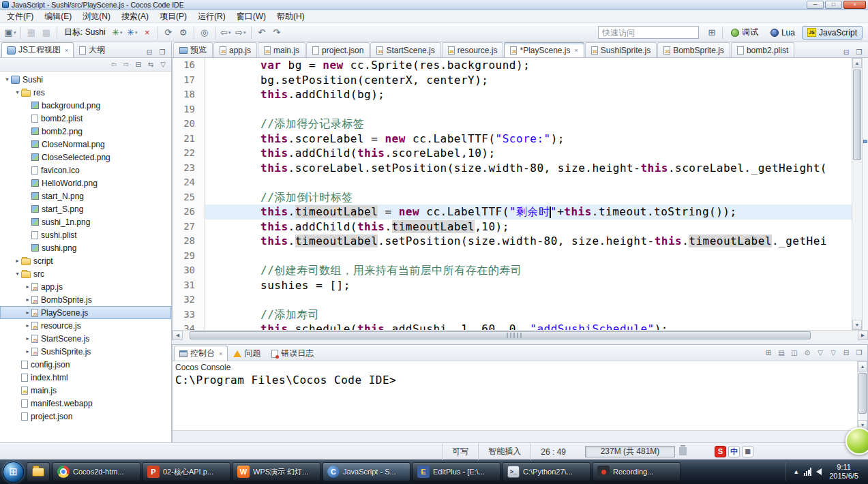 This screenshot has height=484, width=868. I want to click on back-icon: ⇦▾, so click(226, 33).